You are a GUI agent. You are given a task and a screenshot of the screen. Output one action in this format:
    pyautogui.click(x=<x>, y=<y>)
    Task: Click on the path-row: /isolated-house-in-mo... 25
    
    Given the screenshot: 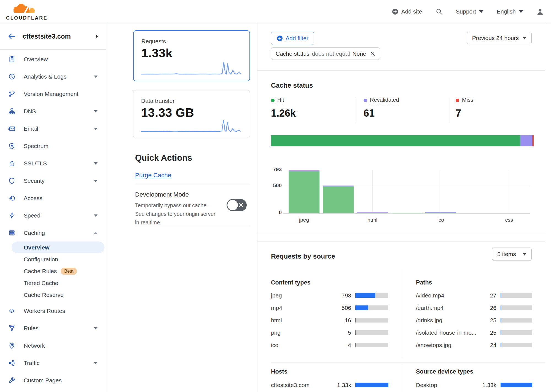 What is the action you would take?
    pyautogui.click(x=474, y=332)
    